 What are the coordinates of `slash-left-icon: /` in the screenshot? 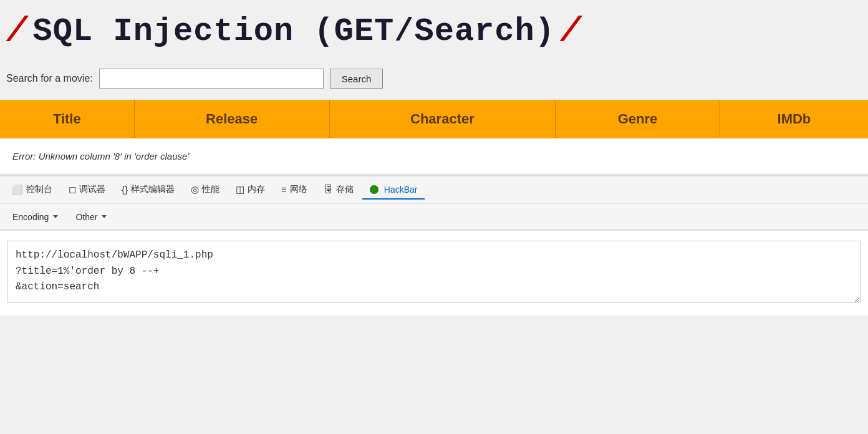 It's located at (17, 31).